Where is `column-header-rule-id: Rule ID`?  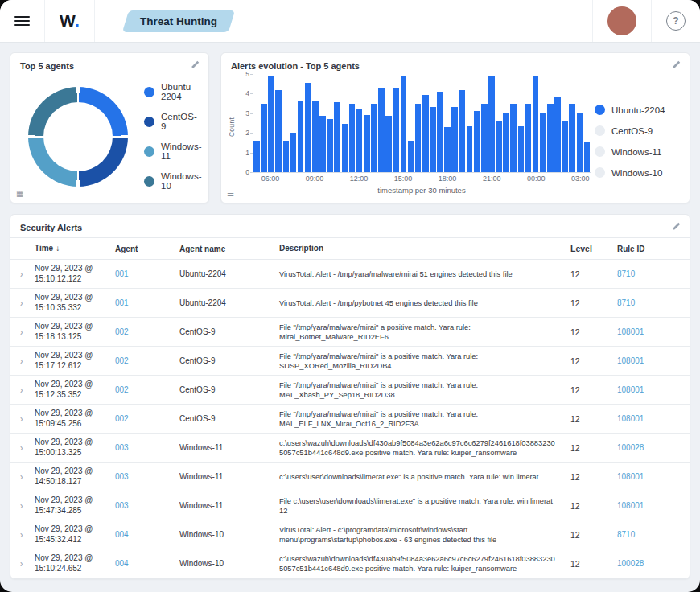 column-header-rule-id: Rule ID is located at coordinates (651, 249).